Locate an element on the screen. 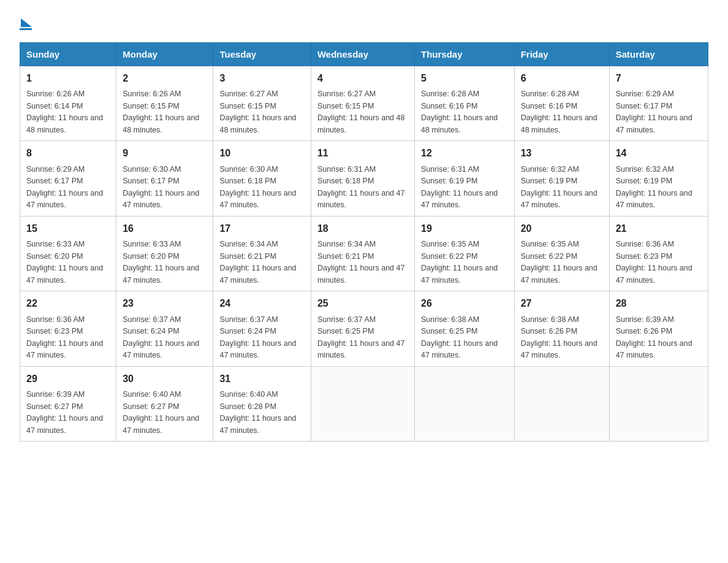 The height and width of the screenshot is (563, 728). day-info: Sunrise: 6:37 AMSunset: 6:24 PMDaylight:… is located at coordinates (161, 337).